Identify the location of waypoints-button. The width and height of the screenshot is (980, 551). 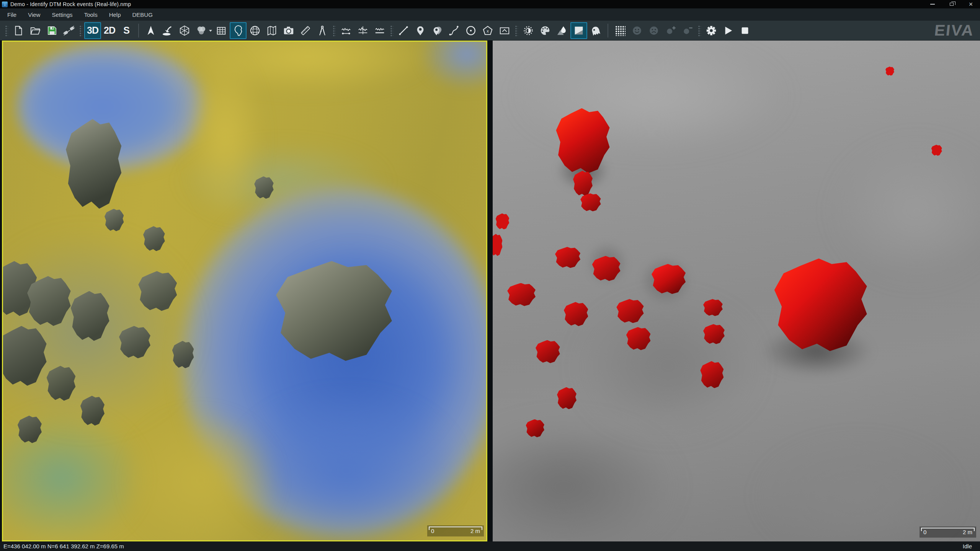
(437, 31).